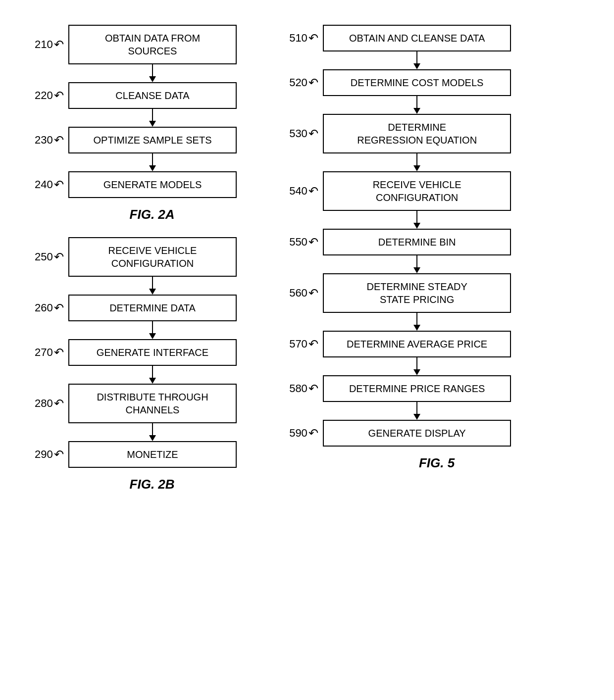  I want to click on step-box: DETERMINE STEADYSTATE PRICING, so click(417, 293).